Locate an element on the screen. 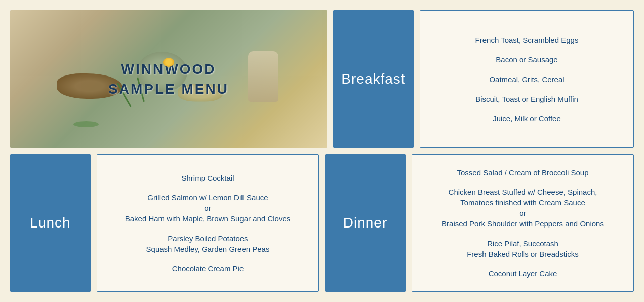 The height and width of the screenshot is (302, 644). dinner-label: Dinner is located at coordinates (365, 223).